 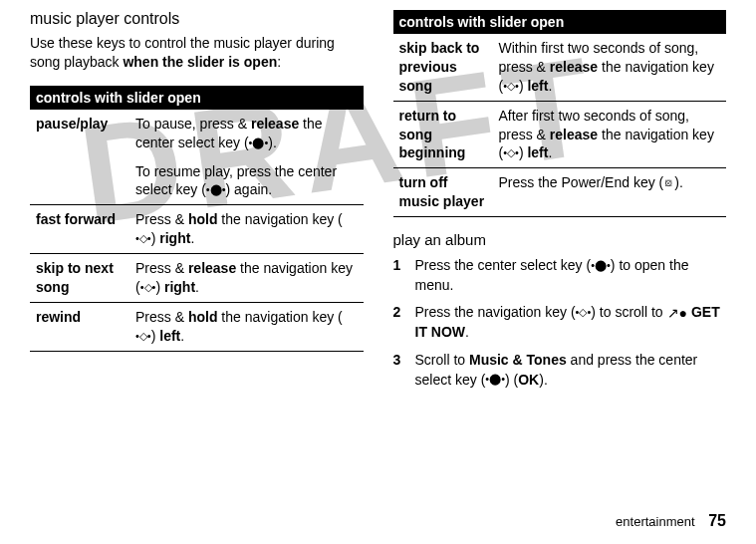 I want to click on row-label: fast forward, so click(x=80, y=229).